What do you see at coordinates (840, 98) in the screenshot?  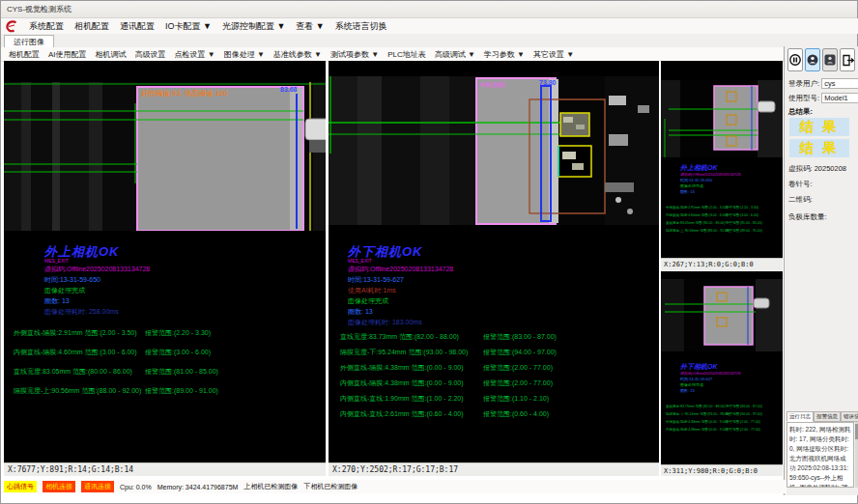 I see `model-value: Model1` at bounding box center [840, 98].